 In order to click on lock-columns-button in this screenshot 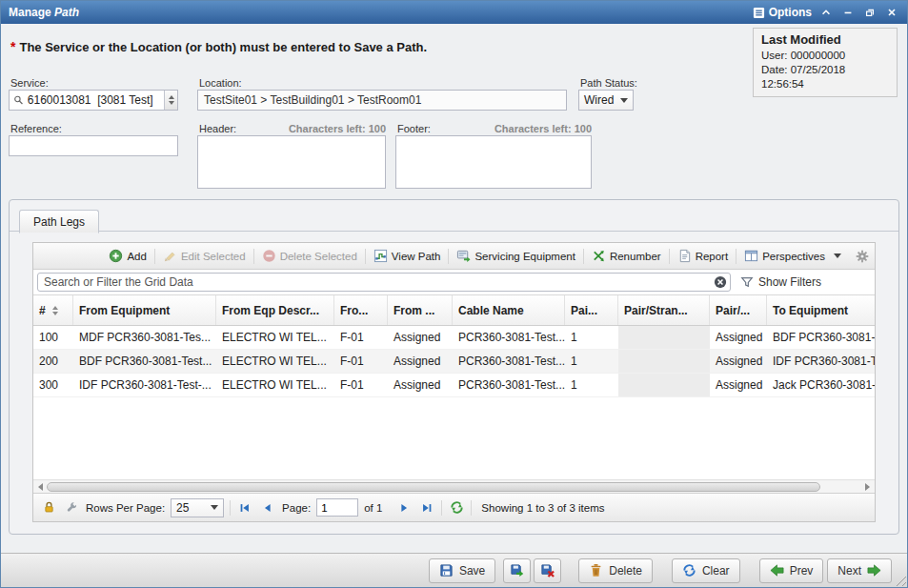, I will do `click(49, 508)`.